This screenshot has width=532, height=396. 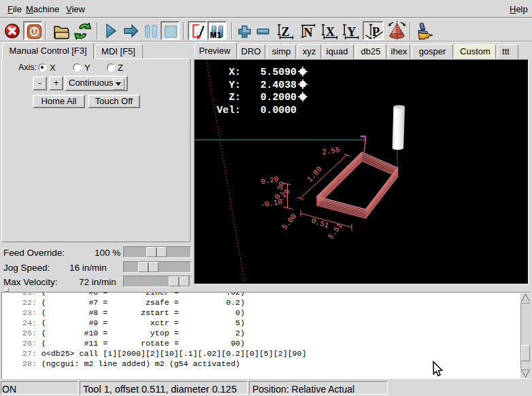 I want to click on svg-text: Vel:, so click(x=229, y=110).